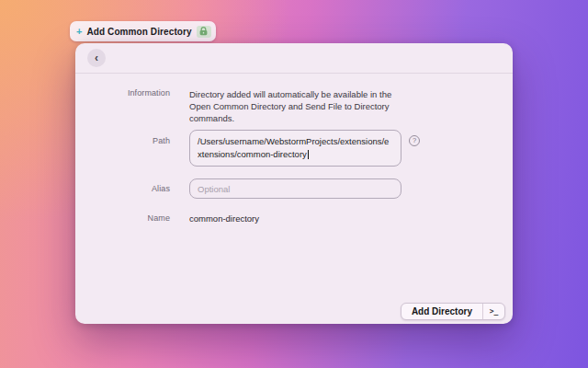 This screenshot has height=368, width=588. What do you see at coordinates (123, 107) in the screenshot?
I see `information-label: Information` at bounding box center [123, 107].